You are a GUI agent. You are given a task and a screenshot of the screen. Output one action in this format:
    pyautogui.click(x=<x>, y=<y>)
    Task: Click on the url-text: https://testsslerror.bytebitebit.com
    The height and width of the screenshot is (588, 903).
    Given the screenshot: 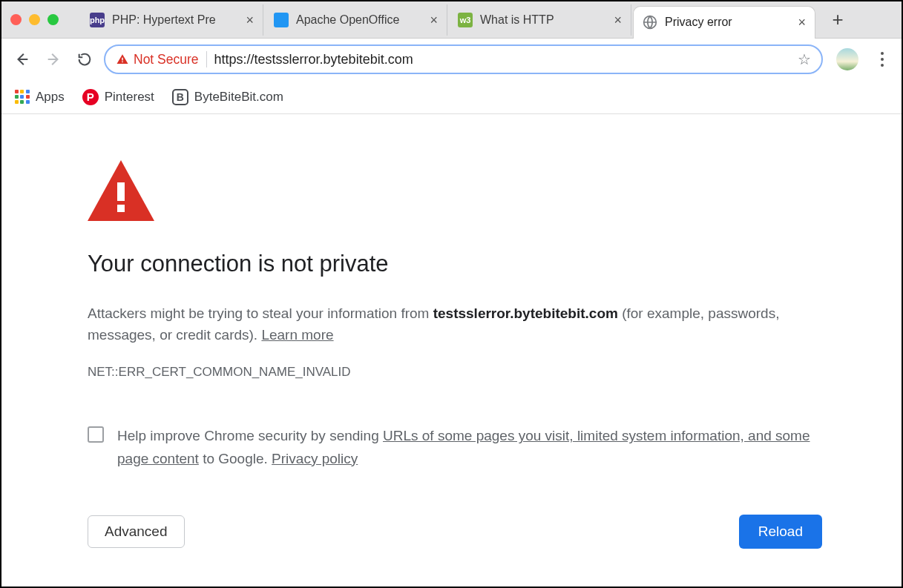 What is the action you would take?
    pyautogui.click(x=502, y=59)
    